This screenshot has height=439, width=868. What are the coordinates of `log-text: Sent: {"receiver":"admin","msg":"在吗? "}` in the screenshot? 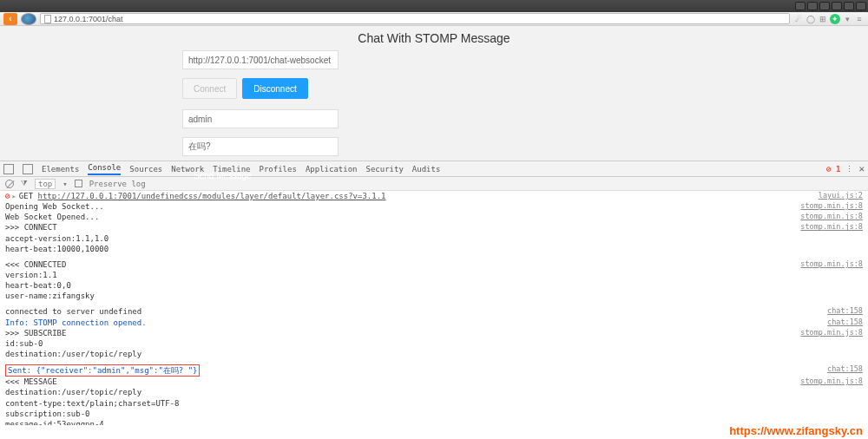 It's located at (102, 370).